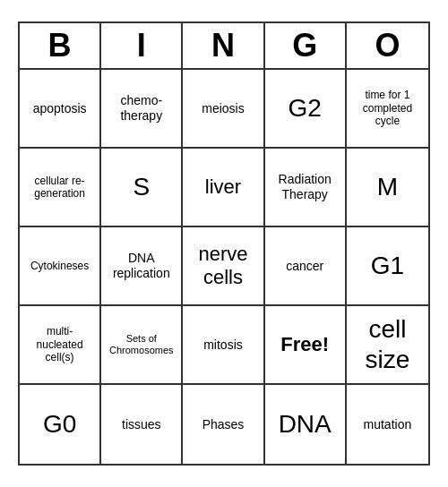 The height and width of the screenshot is (487, 448). Describe the element at coordinates (224, 188) in the screenshot. I see `bingo-cell: liver` at that location.